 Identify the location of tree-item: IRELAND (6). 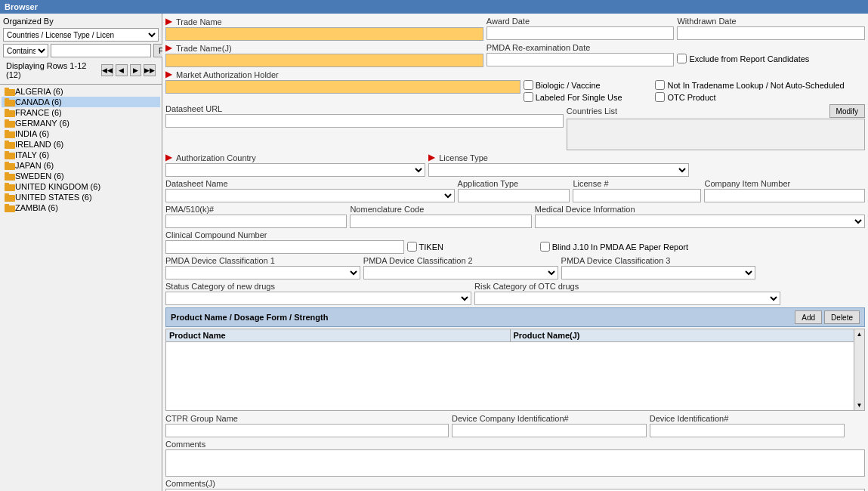
(81, 144).